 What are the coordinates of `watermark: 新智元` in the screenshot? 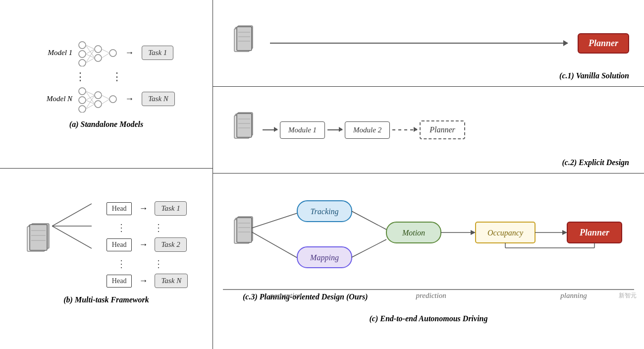 It's located at (628, 295).